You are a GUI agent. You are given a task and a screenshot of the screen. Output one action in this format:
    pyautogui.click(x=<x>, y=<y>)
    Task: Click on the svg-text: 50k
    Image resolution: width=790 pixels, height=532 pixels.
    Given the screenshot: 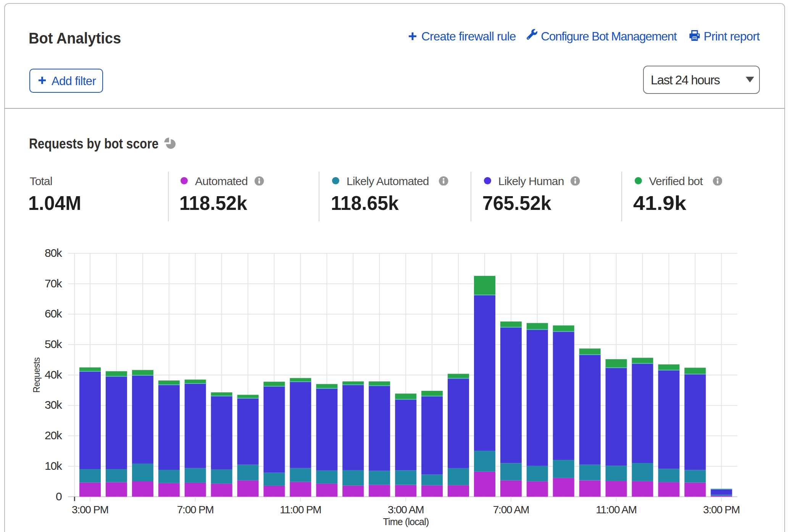 What is the action you would take?
    pyautogui.click(x=53, y=344)
    